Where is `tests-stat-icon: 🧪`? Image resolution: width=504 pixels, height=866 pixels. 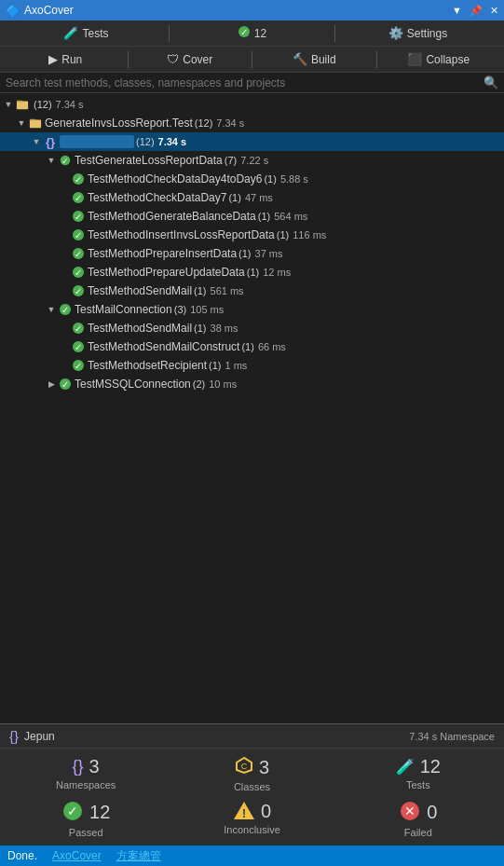
tests-stat-icon: 🧪 is located at coordinates (405, 766).